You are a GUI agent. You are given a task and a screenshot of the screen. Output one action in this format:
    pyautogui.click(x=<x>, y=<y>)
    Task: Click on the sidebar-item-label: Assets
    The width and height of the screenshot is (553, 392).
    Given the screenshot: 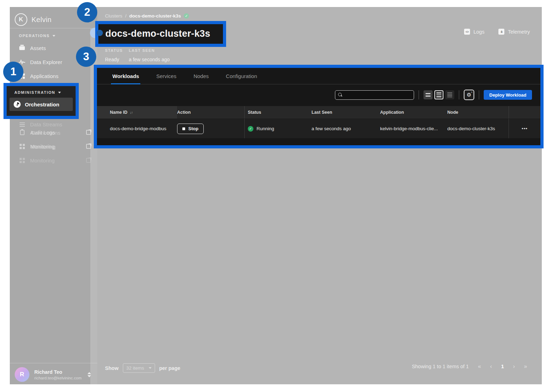 What is the action you would take?
    pyautogui.click(x=38, y=48)
    